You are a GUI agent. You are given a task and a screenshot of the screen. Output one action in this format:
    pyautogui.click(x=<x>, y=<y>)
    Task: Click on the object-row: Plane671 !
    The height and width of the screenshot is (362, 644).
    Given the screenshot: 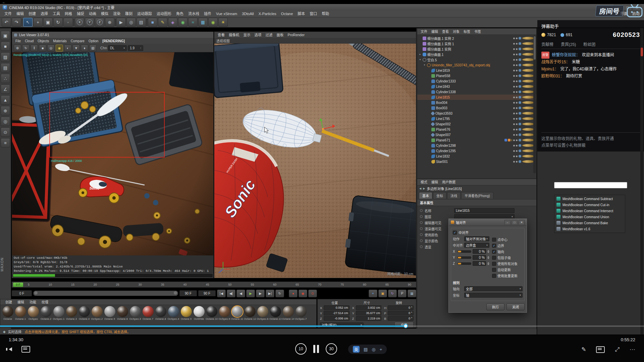 What is the action you would take?
    pyautogui.click(x=477, y=140)
    